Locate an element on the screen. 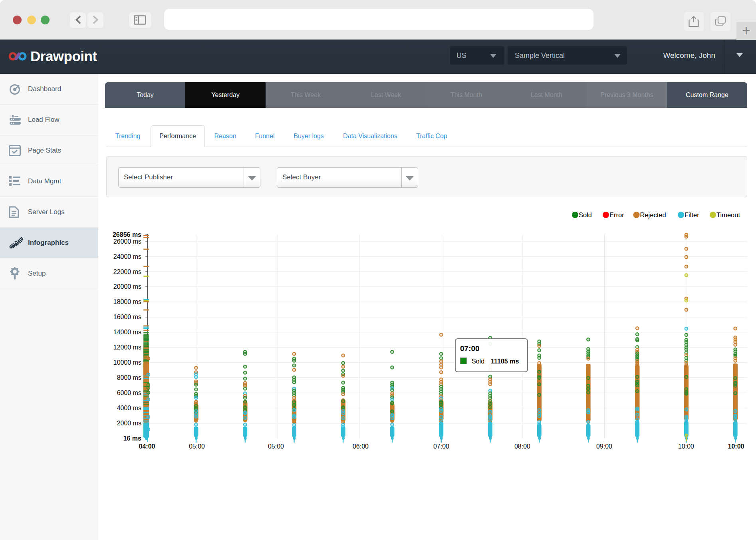 This screenshot has width=756, height=540. svg-text: 22000 ms is located at coordinates (127, 272).